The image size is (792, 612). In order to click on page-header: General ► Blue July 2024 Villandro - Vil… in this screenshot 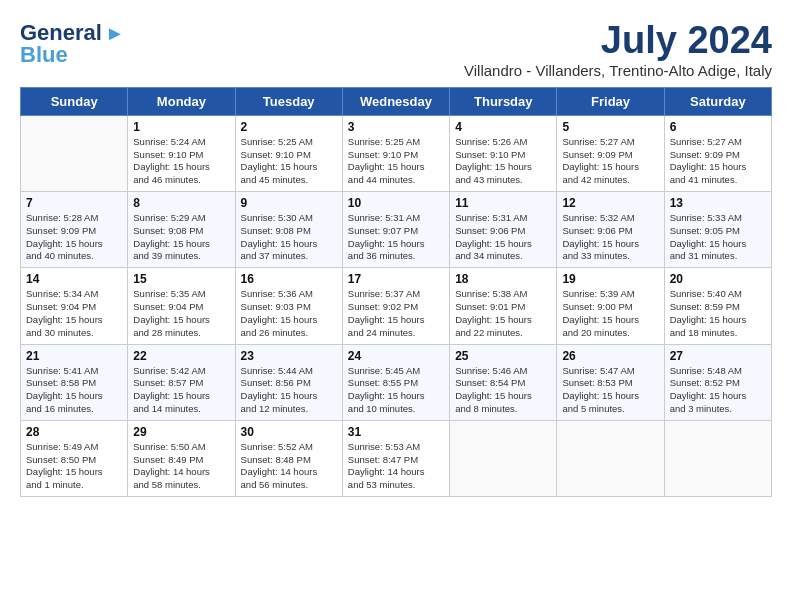, I will do `click(396, 50)`.